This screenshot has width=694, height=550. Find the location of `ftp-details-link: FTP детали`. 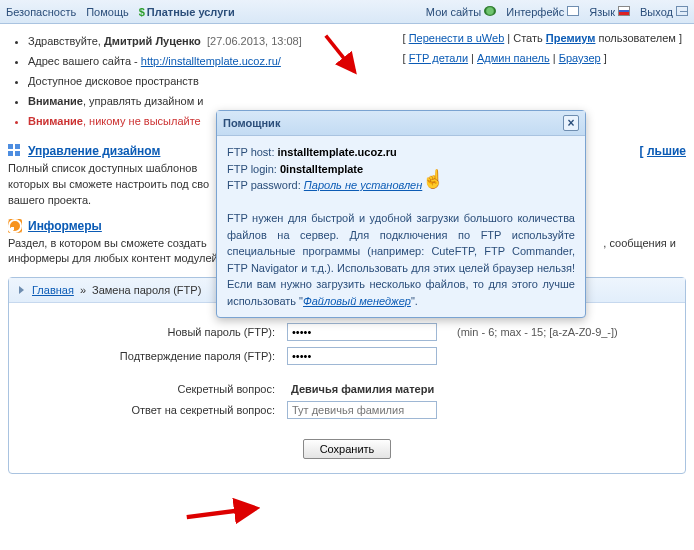

ftp-details-link: FTP детали is located at coordinates (438, 58).